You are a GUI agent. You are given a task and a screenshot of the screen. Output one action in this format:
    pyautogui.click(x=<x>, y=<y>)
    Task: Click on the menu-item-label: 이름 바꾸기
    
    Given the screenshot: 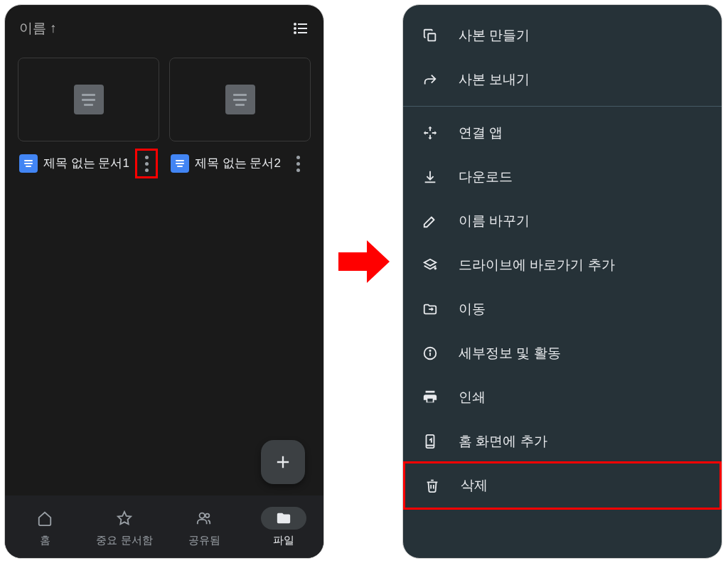 What is the action you would take?
    pyautogui.click(x=494, y=221)
    